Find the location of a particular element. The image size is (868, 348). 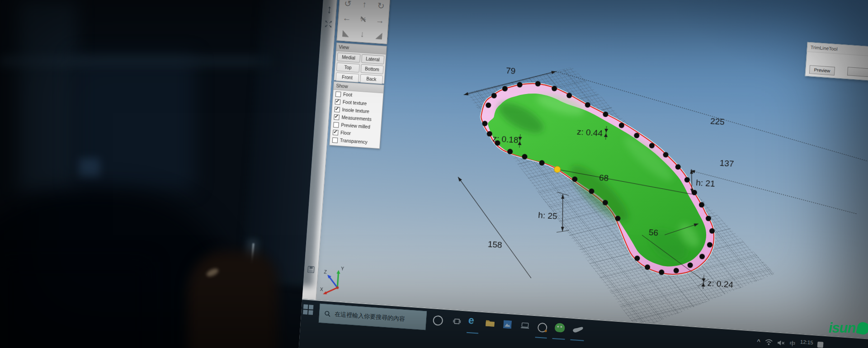

edge-browser-icon: e is located at coordinates (471, 320).